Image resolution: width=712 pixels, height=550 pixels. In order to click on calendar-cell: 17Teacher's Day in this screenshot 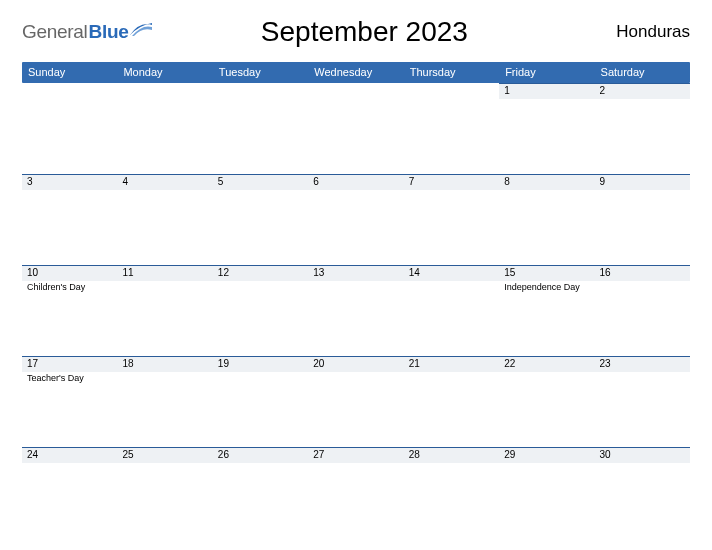, I will do `click(70, 402)`.